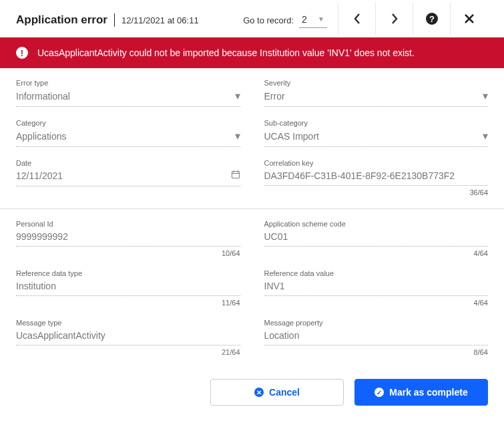 This screenshot has height=423, width=504. What do you see at coordinates (115, 20) in the screenshot?
I see `title-divider` at bounding box center [115, 20].